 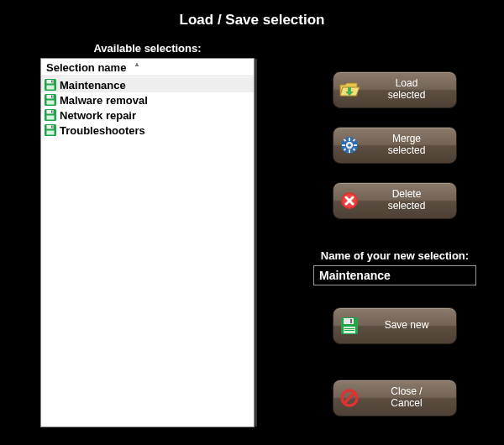 I want to click on prohibit-icon, so click(x=349, y=398).